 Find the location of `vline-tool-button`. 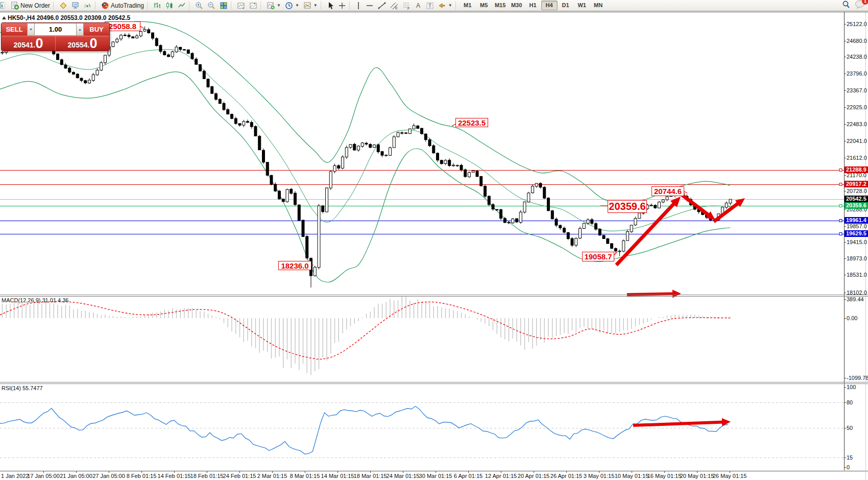

vline-tool-button is located at coordinates (358, 5).